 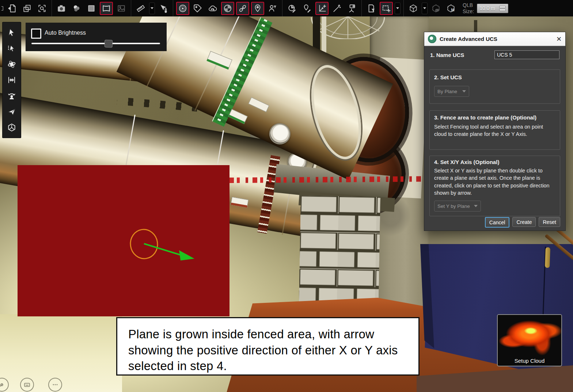 I want to click on cloud-icon, so click(x=213, y=8).